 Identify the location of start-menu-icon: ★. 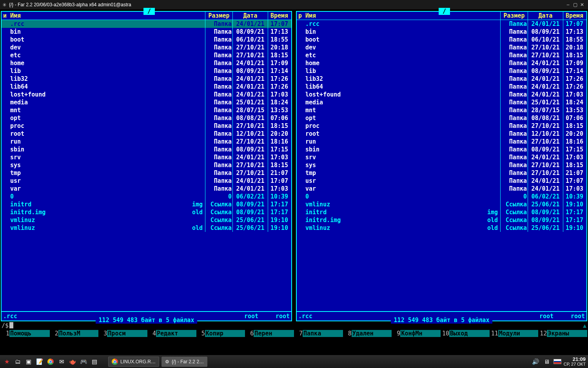
(7, 362).